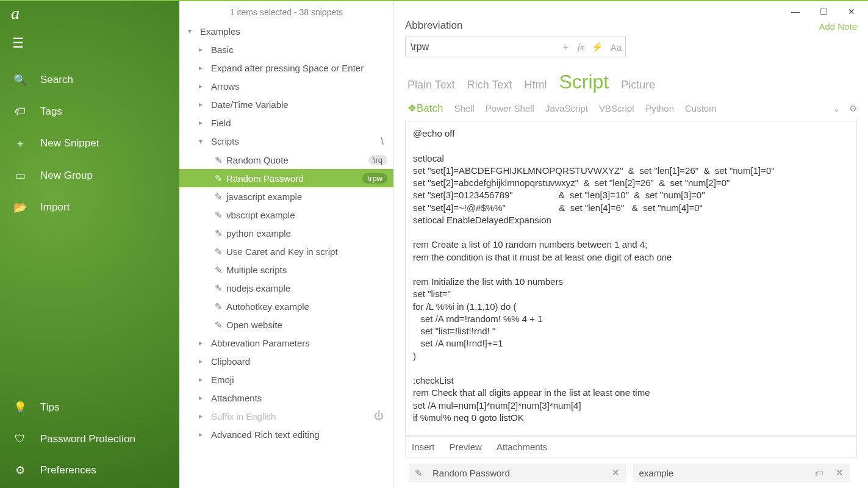 The width and height of the screenshot is (868, 488). I want to click on chevron-down-icon: ⌄, so click(837, 109).